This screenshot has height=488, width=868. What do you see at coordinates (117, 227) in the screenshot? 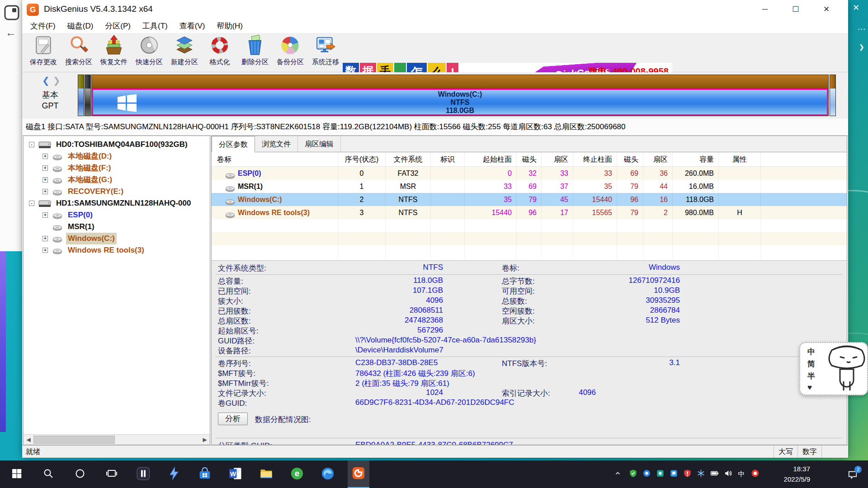
I see `tree-item-msr-1-: MSR(1)` at bounding box center [117, 227].